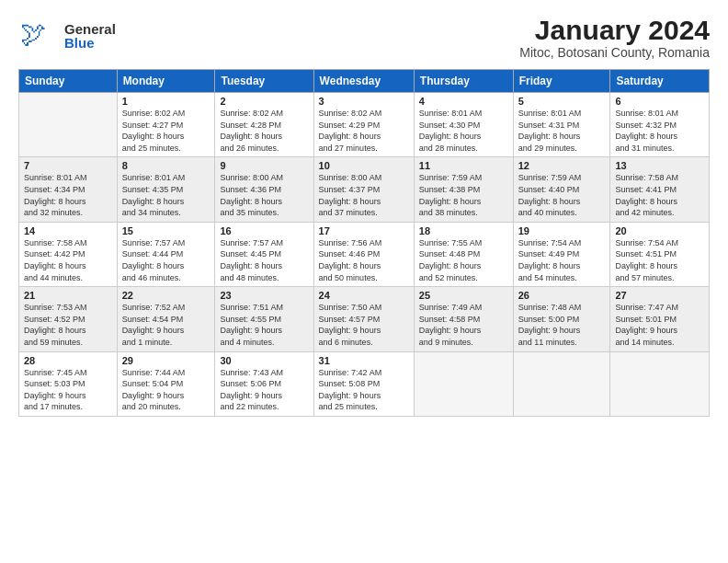  What do you see at coordinates (68, 384) in the screenshot?
I see `calendar-cell: 28Sunrise: 7:45 AMSunset: 5:03 PMDayligh…` at bounding box center [68, 384].